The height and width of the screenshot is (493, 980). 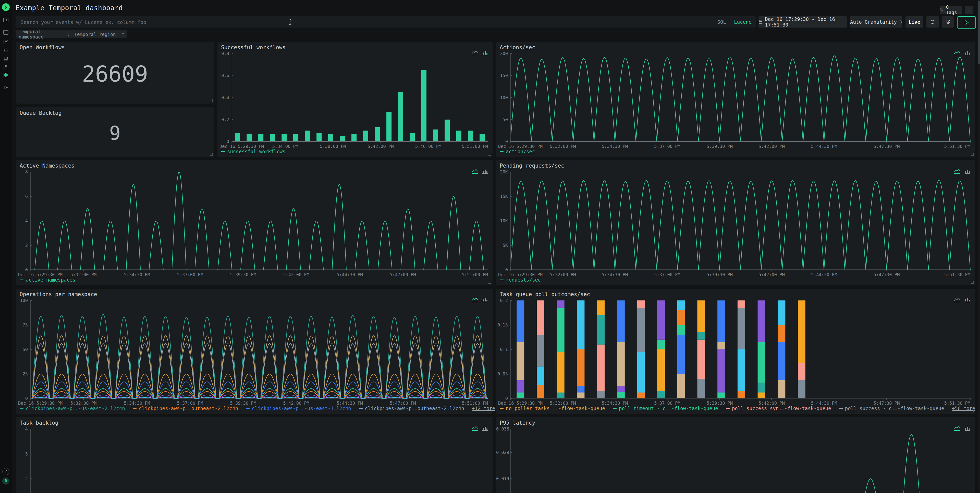 What do you see at coordinates (223, 119) in the screenshot?
I see `y-axis-label: 0.2` at bounding box center [223, 119].